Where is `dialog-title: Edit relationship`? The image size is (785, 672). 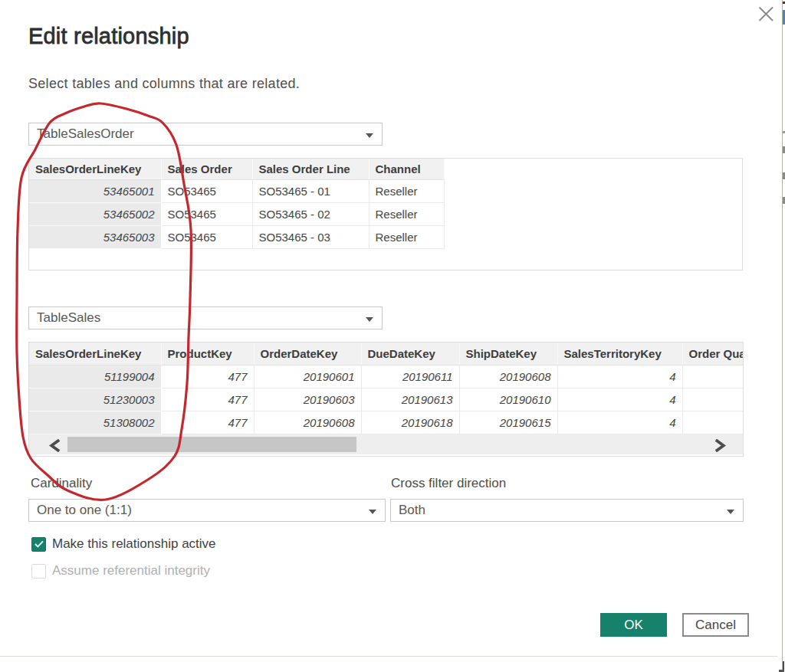 dialog-title: Edit relationship is located at coordinates (109, 37).